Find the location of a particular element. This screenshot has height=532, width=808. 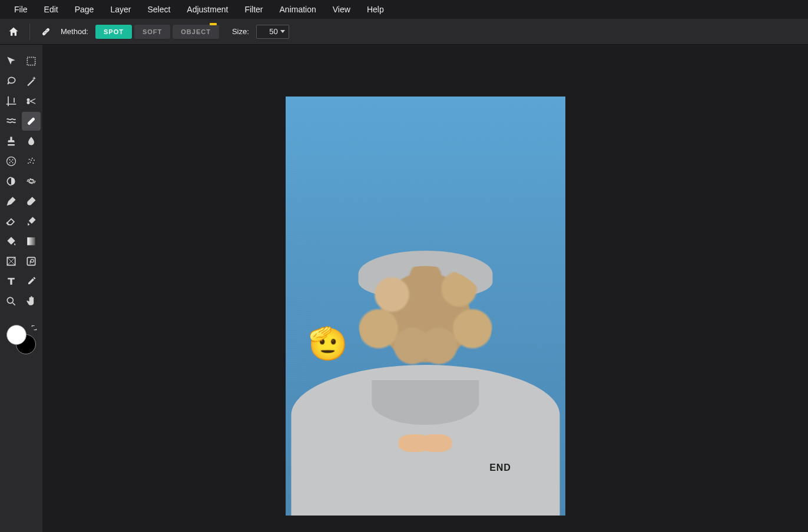

menu-select: Select is located at coordinates (159, 9).